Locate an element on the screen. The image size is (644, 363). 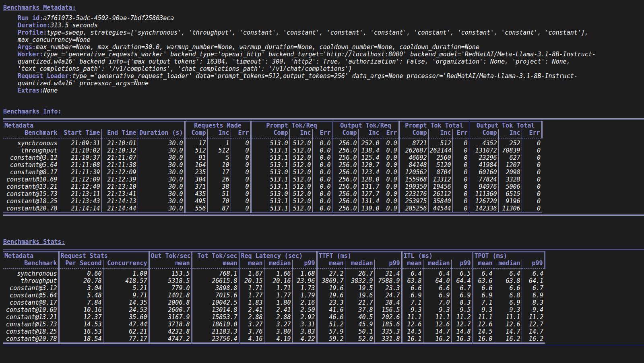
cell: 18.54 is located at coordinates (81, 339).